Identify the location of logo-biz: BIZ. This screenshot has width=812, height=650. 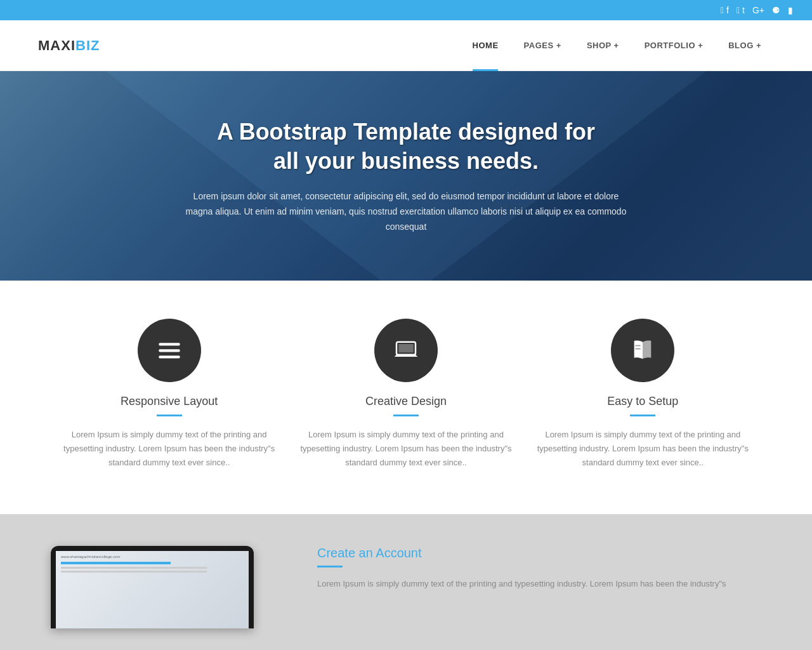
(88, 46).